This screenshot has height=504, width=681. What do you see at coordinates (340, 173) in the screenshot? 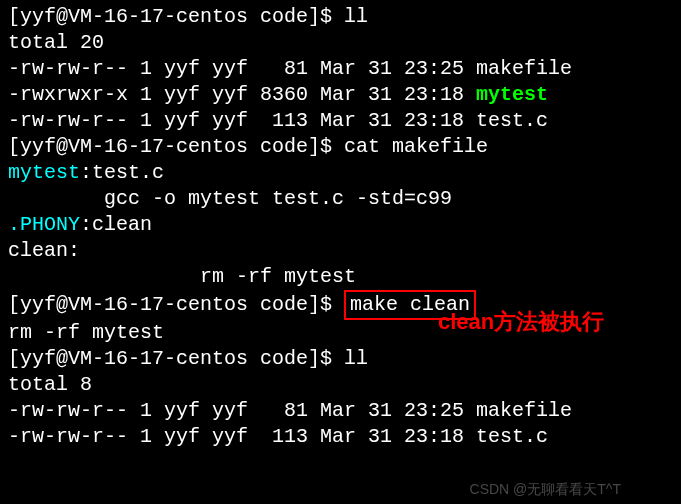
I see `makefile-line: mytest:test.c` at bounding box center [340, 173].